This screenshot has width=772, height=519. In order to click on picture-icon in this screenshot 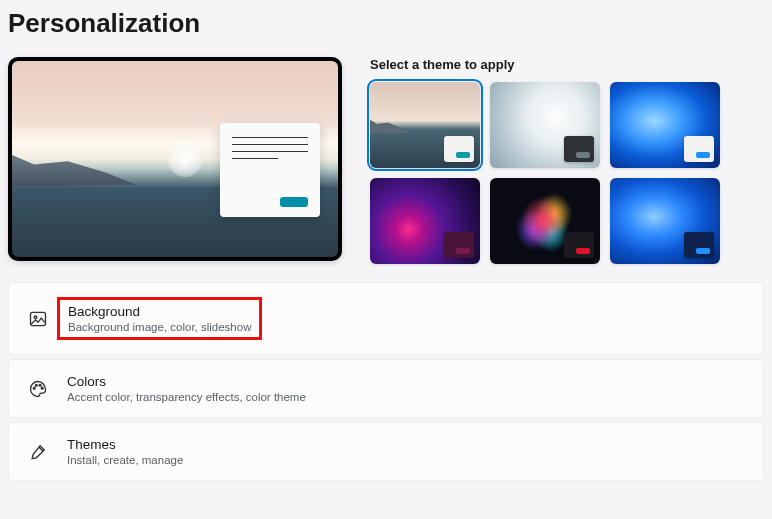, I will do `click(38, 319)`.